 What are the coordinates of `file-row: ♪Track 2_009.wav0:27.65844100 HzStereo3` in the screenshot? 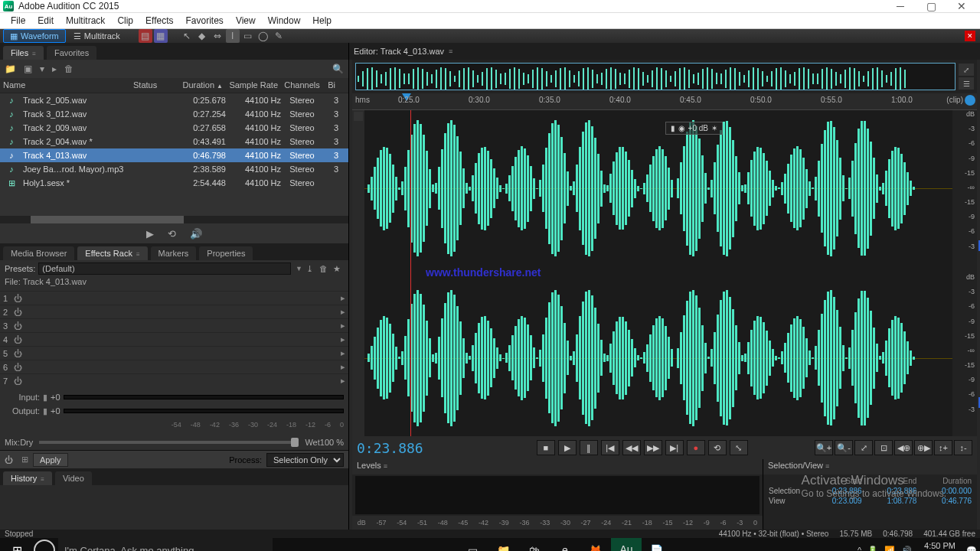 It's located at (175, 128).